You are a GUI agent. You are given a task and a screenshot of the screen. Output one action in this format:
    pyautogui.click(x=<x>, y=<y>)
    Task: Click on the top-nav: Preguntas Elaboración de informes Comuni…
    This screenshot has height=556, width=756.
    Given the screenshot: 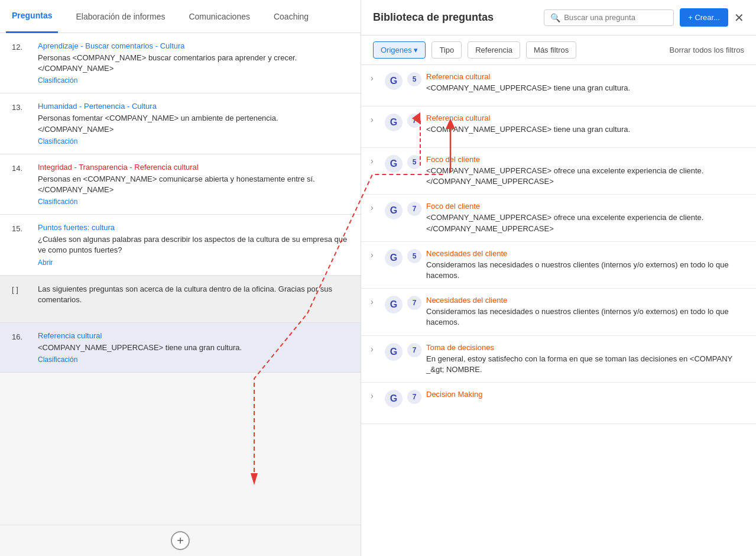 What is the action you would take?
    pyautogui.click(x=180, y=17)
    